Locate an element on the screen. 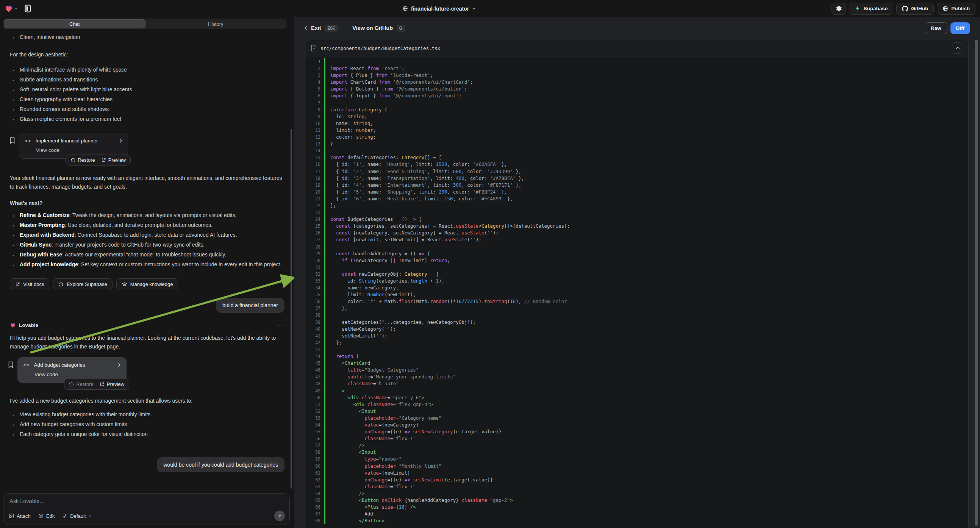 This screenshot has height=528, width=980. line-number: 13 is located at coordinates (315, 144).